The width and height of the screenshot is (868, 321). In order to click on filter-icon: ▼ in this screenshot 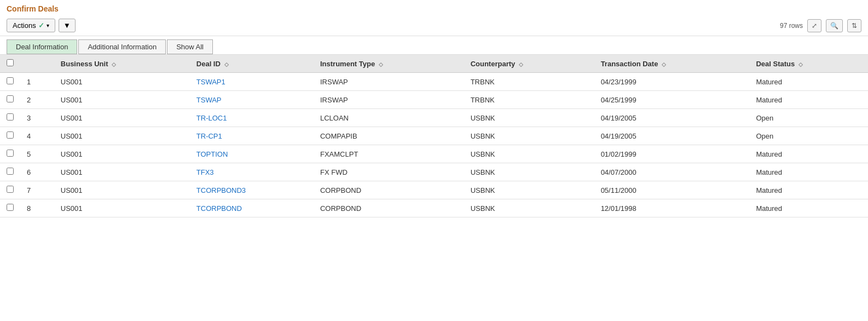, I will do `click(67, 25)`.